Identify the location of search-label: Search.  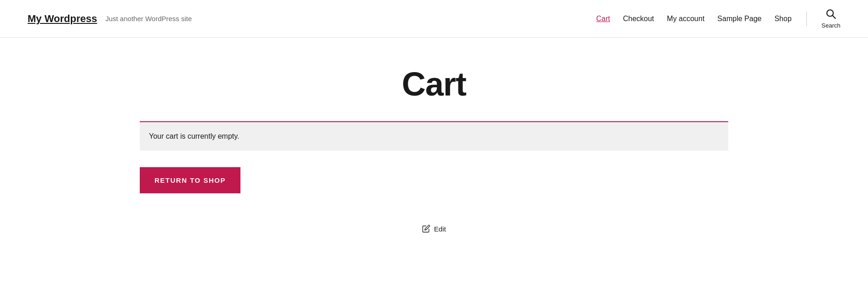
(831, 26).